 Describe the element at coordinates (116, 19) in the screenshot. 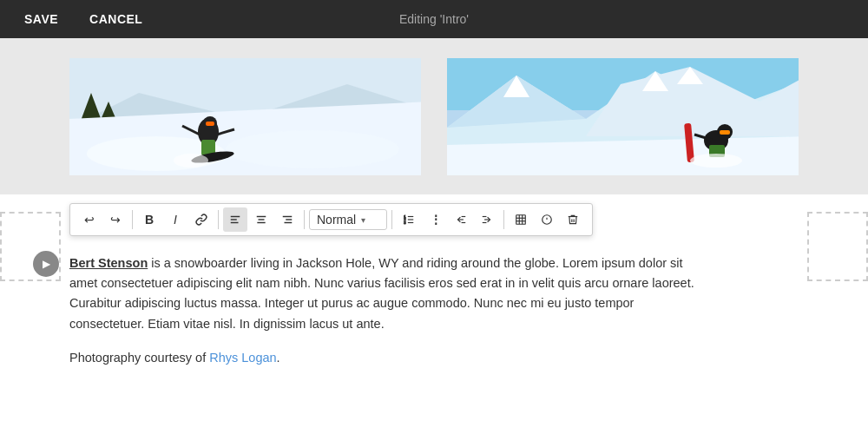

I see `cancel-button: CANCEL` at that location.